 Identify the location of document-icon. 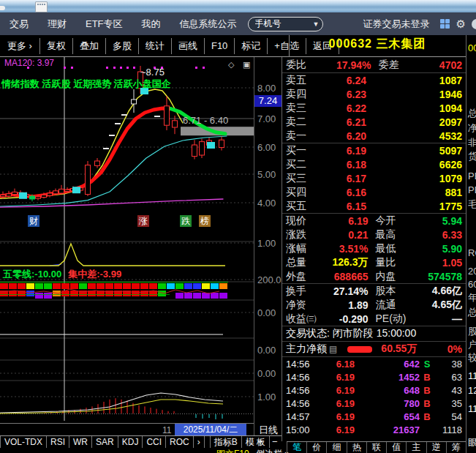
(41, 7).